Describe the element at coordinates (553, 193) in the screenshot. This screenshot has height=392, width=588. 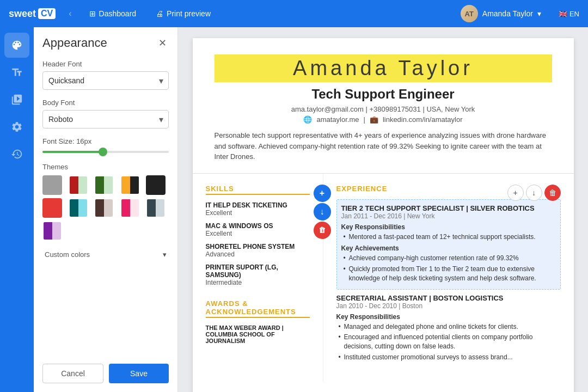
I see `section-delete-button: 🗑` at that location.